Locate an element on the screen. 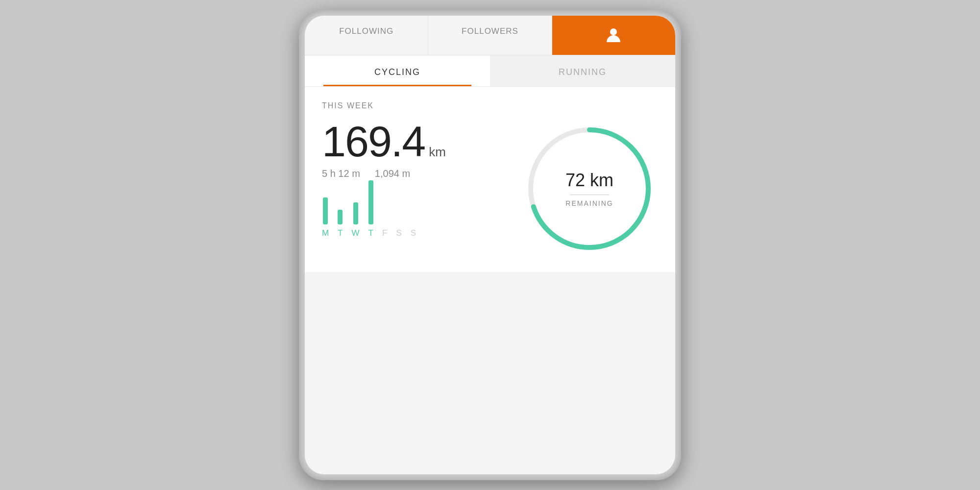  stats-left: 169.4 km 5 h 12 m 1,094 m MTWTFSS is located at coordinates (416, 186).